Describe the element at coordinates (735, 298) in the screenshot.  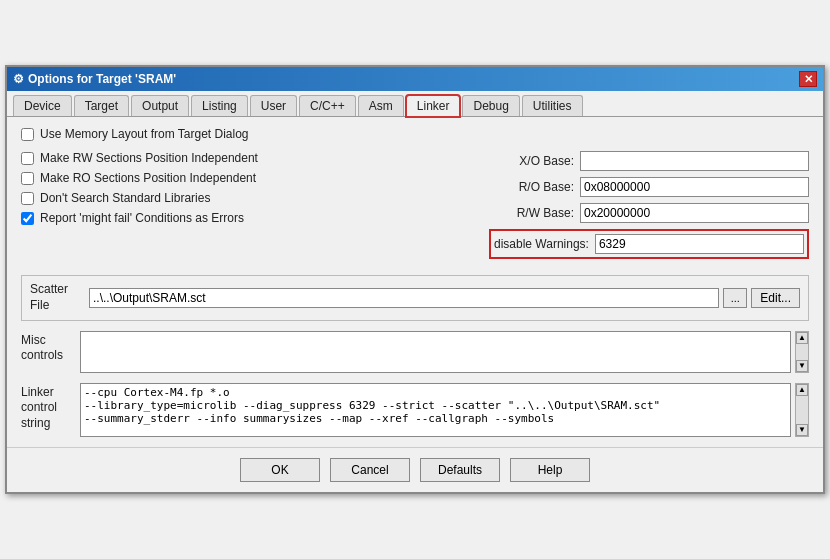
I see `scatter-browse-button: ...` at that location.